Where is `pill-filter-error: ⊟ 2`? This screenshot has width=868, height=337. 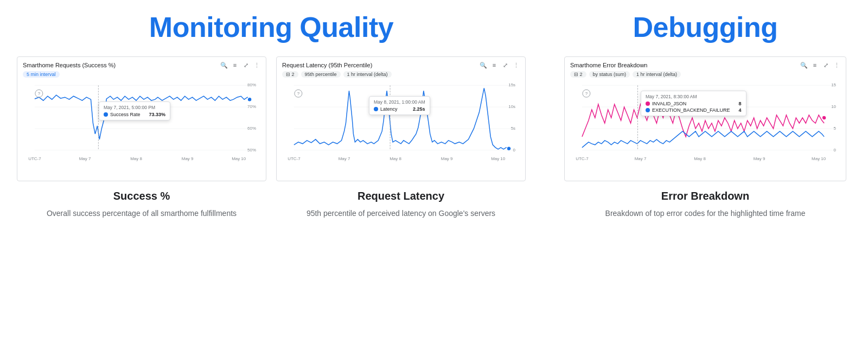 pill-filter-error: ⊟ 2 is located at coordinates (578, 74).